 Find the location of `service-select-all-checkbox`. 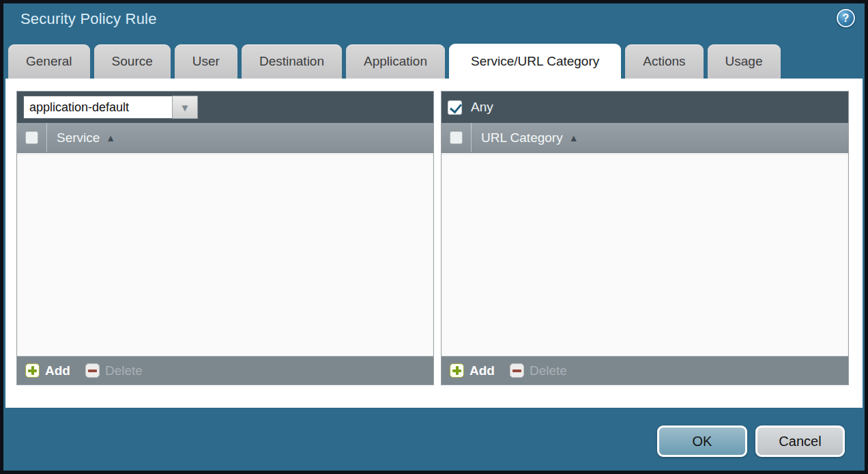

service-select-all-checkbox is located at coordinates (31, 138).